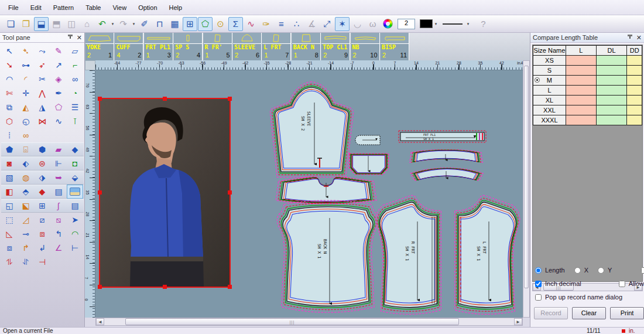 This screenshot has width=644, height=334. What do you see at coordinates (443, 137) in the screenshot?
I see `piece-frt-pl1: FRT PL1 SH X 1` at bounding box center [443, 137].